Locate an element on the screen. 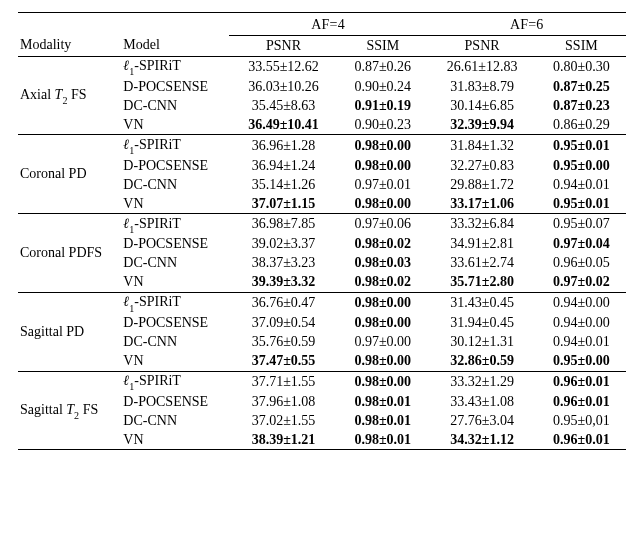 The width and height of the screenshot is (640, 535). cell-af4-psnr: 36.76±0.47 is located at coordinates (284, 302).